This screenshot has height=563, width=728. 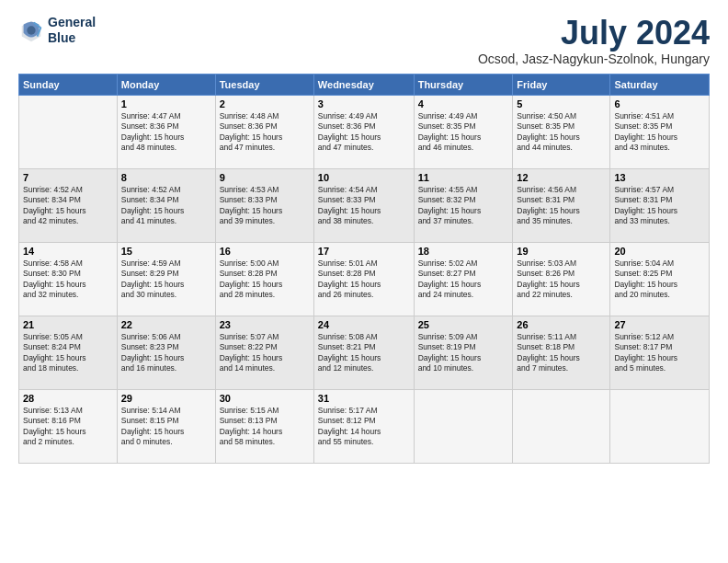 What do you see at coordinates (463, 280) in the screenshot?
I see `day-info: Sunrise: 5:02 AM Sunset: 8:27 PM Dayligh…` at bounding box center [463, 280].